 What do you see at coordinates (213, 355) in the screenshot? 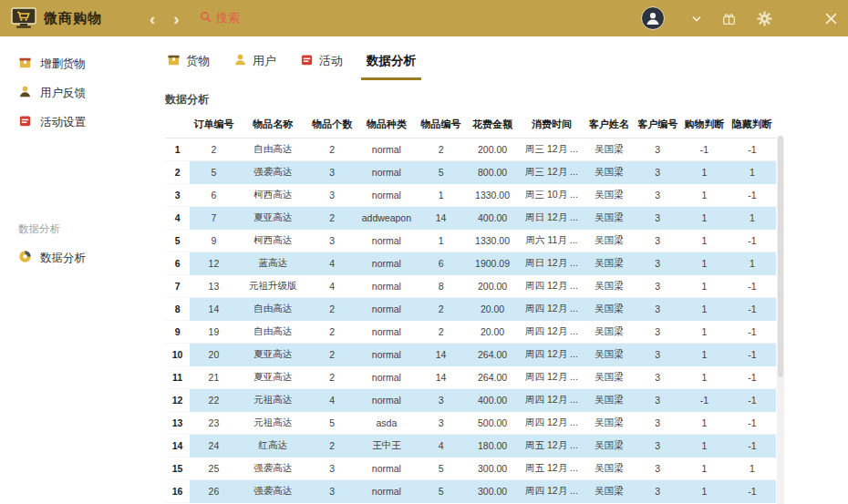
I see `table-cell: 20` at bounding box center [213, 355].